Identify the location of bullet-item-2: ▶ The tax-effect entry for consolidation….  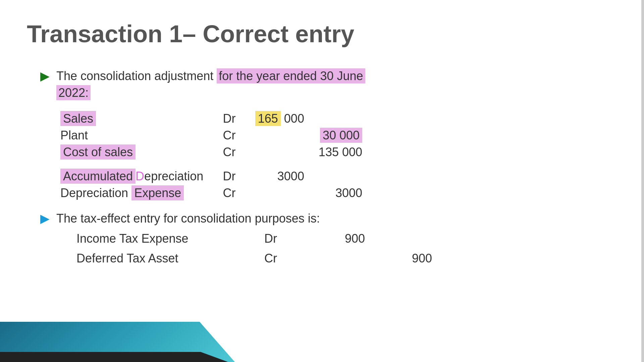
(329, 240).